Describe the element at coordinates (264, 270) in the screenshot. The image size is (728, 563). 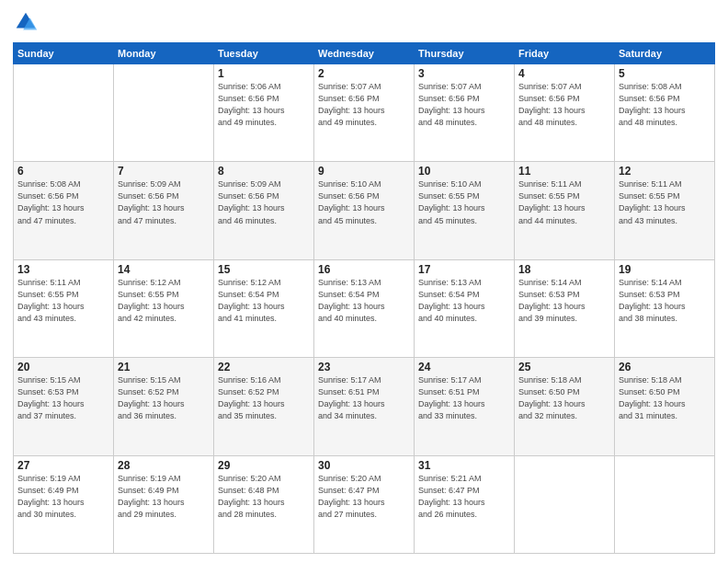
I see `day-number: 15` at that location.